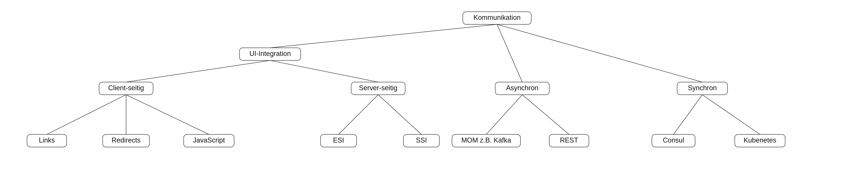  What do you see at coordinates (270, 53) in the screenshot?
I see `node-label-ui_integration: UI-Integration` at bounding box center [270, 53].